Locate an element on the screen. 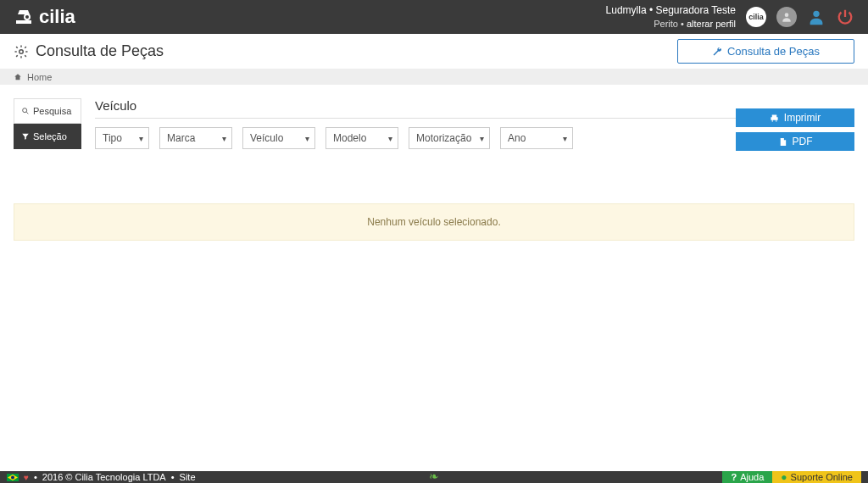  filter-icon is located at coordinates (25, 136).